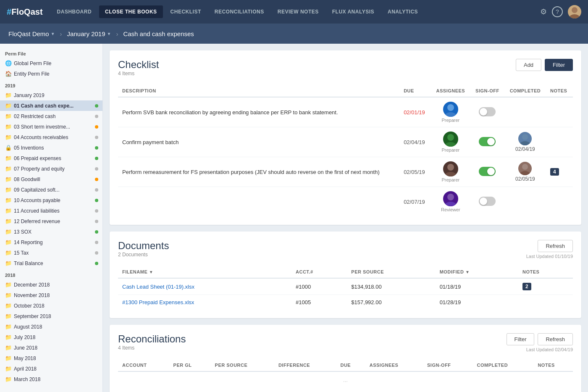 The width and height of the screenshot is (588, 392). What do you see at coordinates (51, 148) in the screenshot?
I see `sidebar-item-05: 🔒 05 Inventions` at bounding box center [51, 148].